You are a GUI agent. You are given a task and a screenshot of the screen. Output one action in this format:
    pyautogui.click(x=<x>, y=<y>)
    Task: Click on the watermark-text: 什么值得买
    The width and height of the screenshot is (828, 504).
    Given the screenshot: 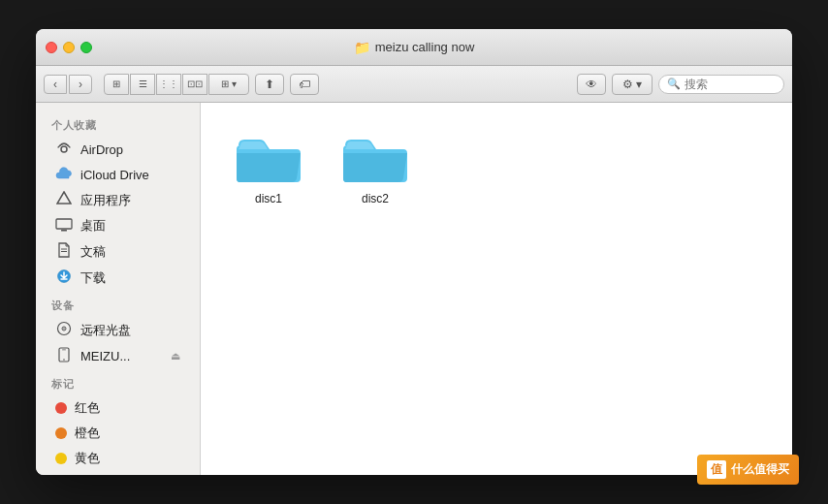 What is the action you would take?
    pyautogui.click(x=760, y=469)
    